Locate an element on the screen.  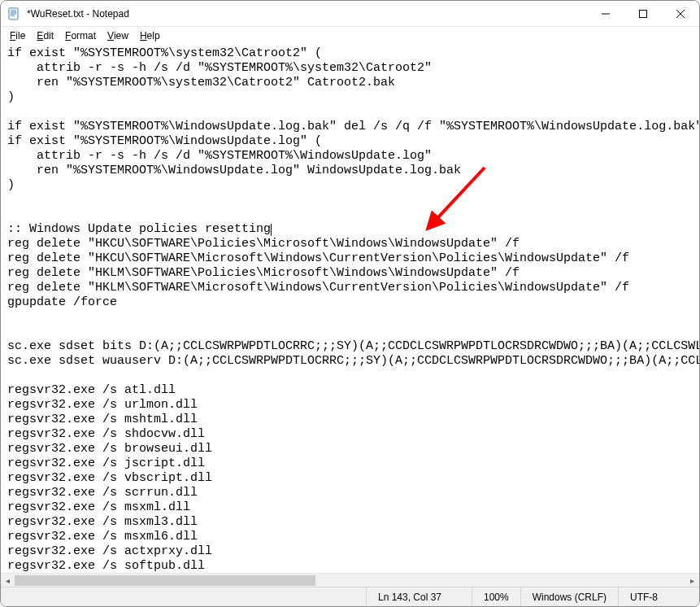
menu-format: Format is located at coordinates (80, 36).